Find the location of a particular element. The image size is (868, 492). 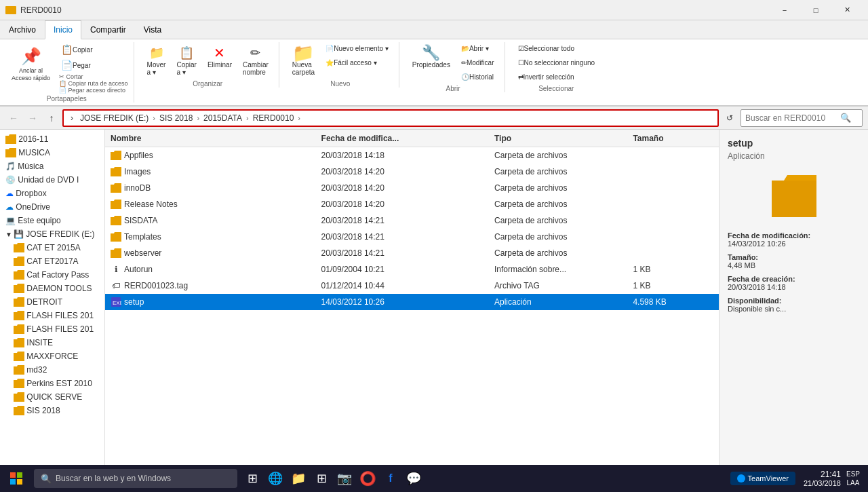

col-header-size: Tamaño is located at coordinates (674, 138).